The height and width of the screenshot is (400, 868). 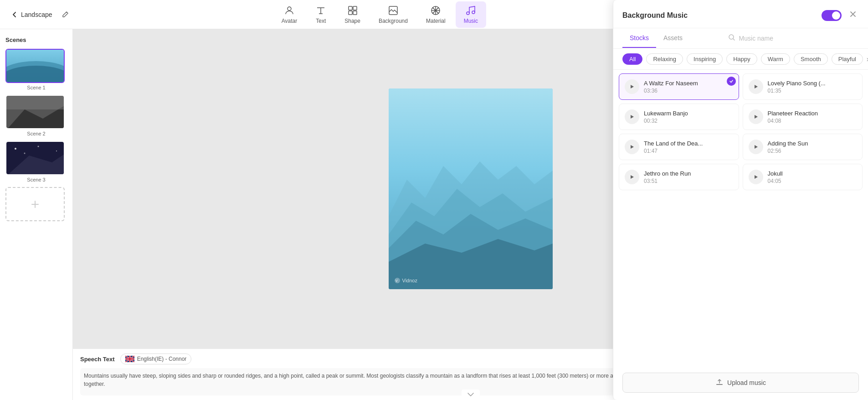 I want to click on music-item-4: Planeteer Reaction 04:08, so click(x=803, y=117).